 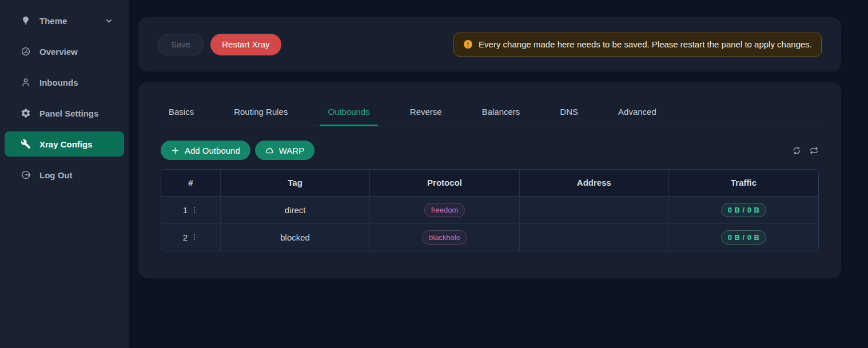 I want to click on bulb-icon, so click(x=26, y=21).